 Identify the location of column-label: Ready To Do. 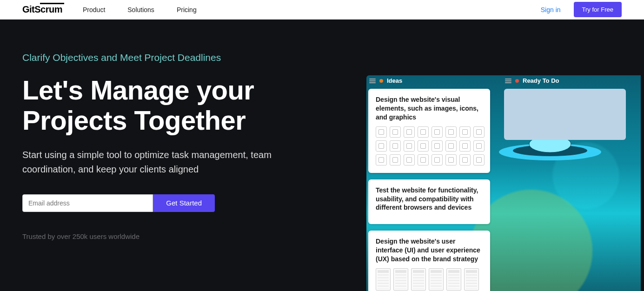
(541, 81).